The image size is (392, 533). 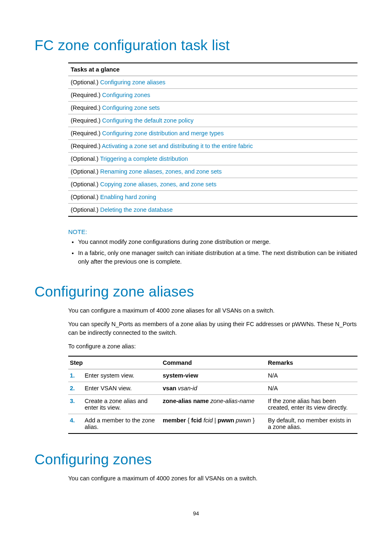 I want to click on aliases-p1: You can configure a maximum of 4000 zone…, so click(x=213, y=311).